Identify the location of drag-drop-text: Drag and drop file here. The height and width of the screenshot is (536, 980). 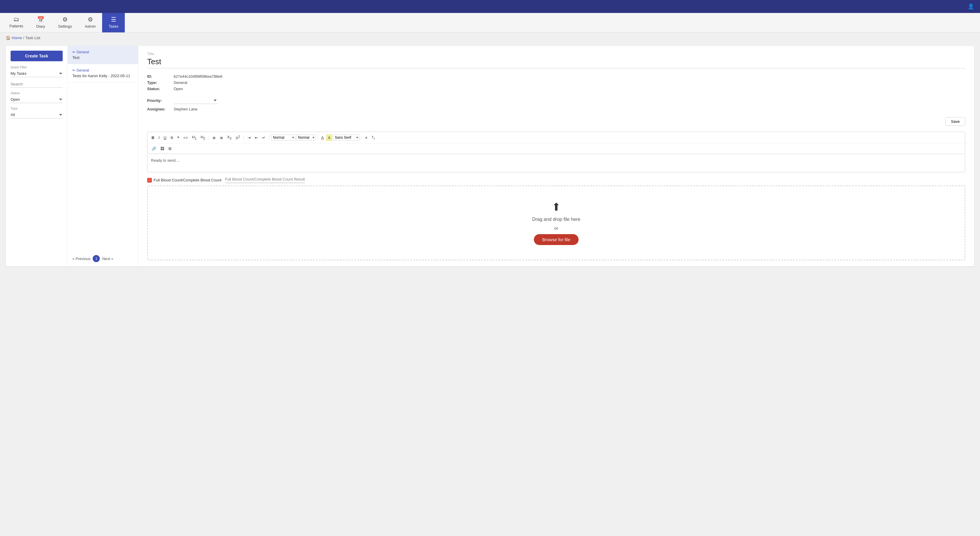
(556, 219).